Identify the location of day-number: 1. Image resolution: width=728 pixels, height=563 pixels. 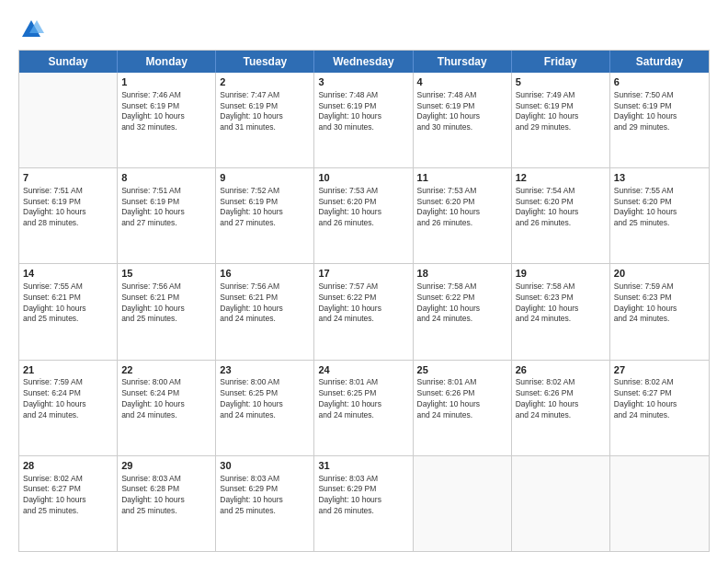
(166, 83).